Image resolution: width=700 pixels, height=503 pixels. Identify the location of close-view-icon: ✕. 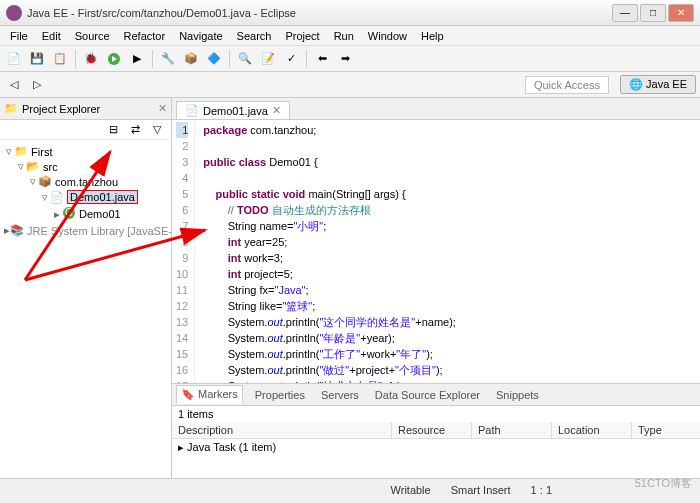
(162, 108).